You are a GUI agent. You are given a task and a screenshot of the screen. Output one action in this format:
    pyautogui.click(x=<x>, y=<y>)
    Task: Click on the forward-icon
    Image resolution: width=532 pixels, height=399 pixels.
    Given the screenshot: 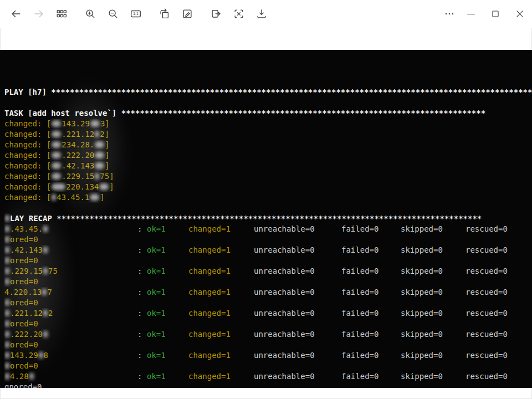 What is the action you would take?
    pyautogui.click(x=39, y=14)
    